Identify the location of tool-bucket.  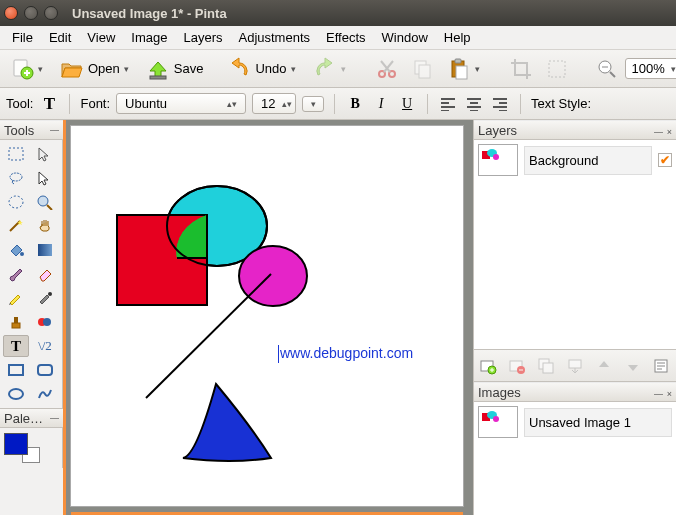
(16, 250).